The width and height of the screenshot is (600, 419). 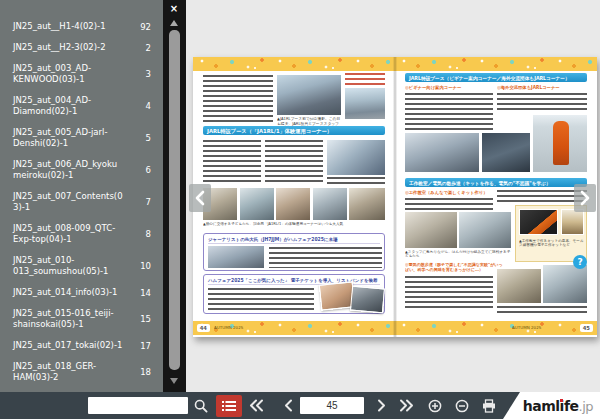 I want to click on search-button, so click(x=201, y=406).